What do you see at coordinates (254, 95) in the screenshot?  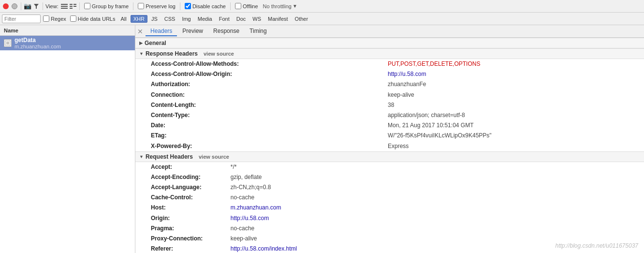 I see `header-name: Connection:` at bounding box center [254, 95].